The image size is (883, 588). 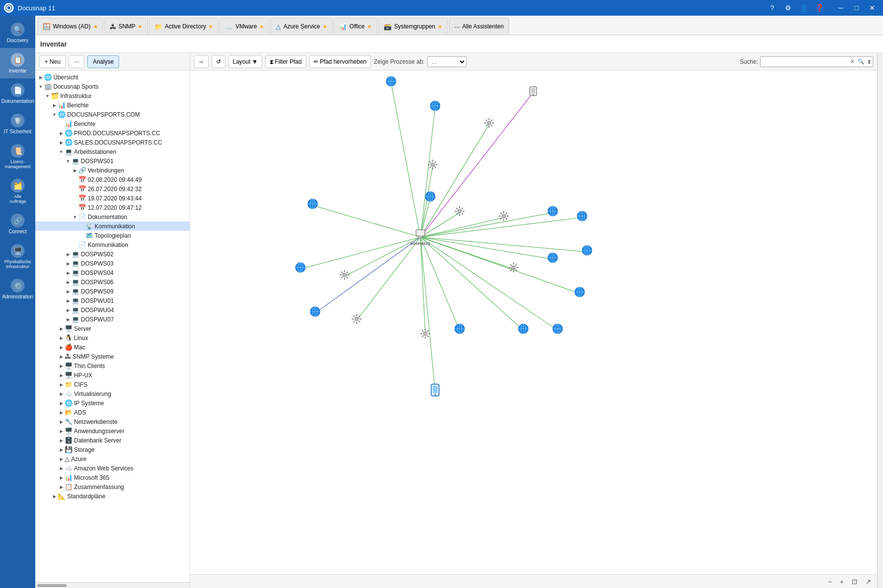 What do you see at coordinates (113, 198) in the screenshot?
I see `tree-node-date3: 📅19.07.2020 09:43:44` at bounding box center [113, 198].